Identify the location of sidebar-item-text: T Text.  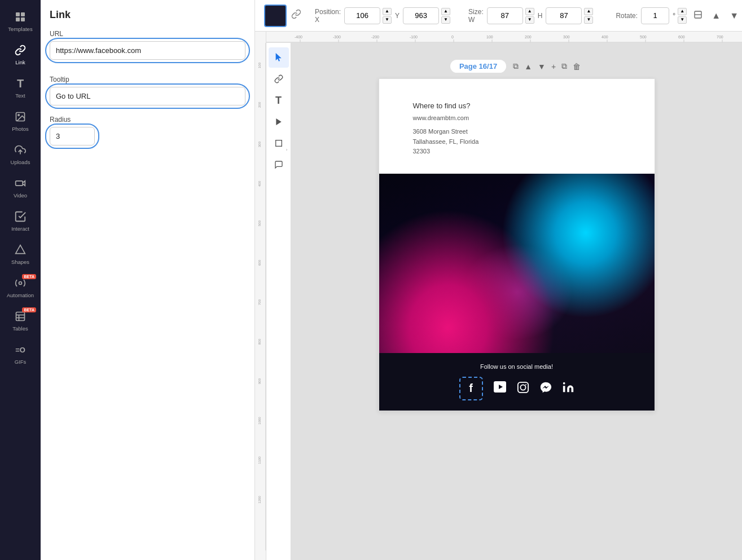
(20, 88).